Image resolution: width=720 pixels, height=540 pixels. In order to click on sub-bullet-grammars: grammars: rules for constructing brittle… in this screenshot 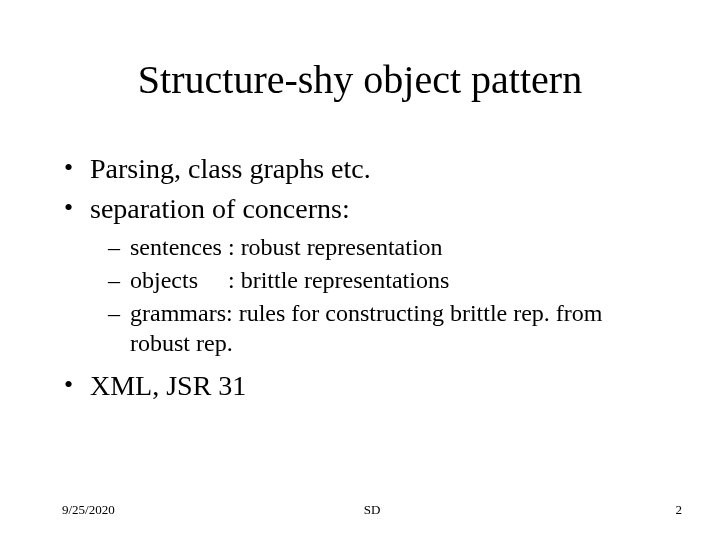, I will do `click(361, 328)`.